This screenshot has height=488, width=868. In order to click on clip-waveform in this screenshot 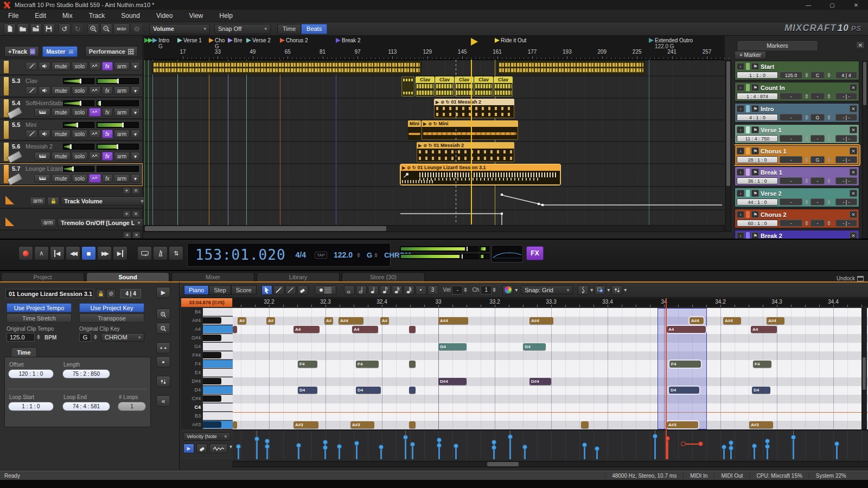, I will do `click(408, 87)`.